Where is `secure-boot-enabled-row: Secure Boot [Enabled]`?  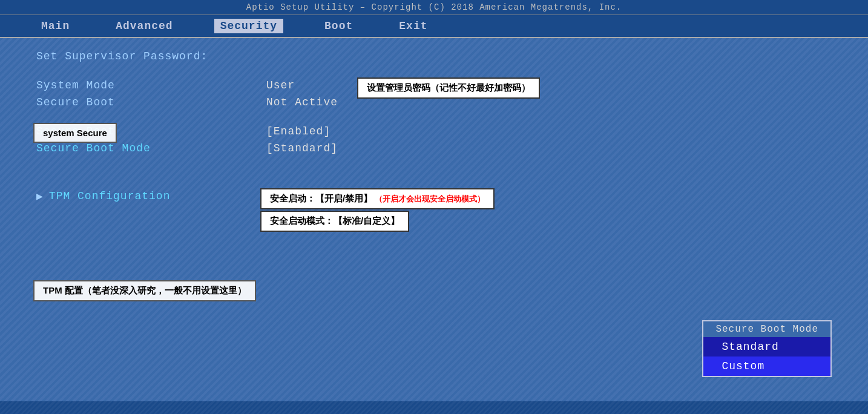 secure-boot-enabled-row: Secure Boot [Enabled] is located at coordinates (434, 131).